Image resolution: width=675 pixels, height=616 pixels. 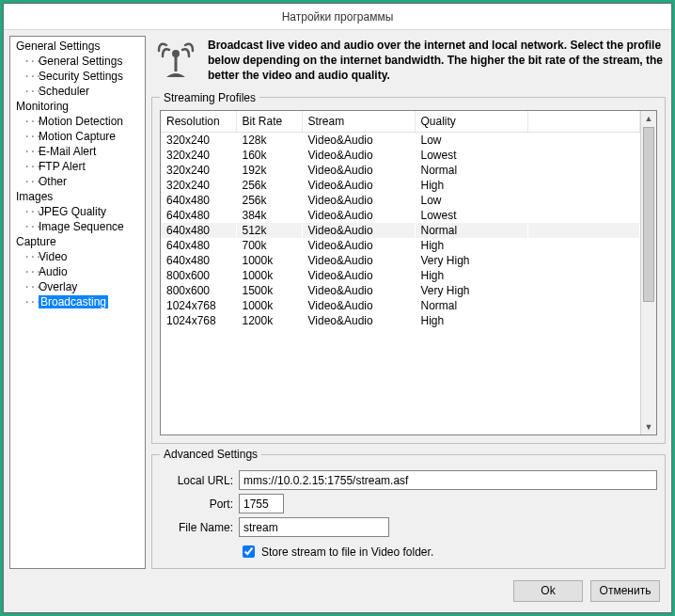 I want to click on tree-item: ····Scheduler, so click(x=77, y=91).